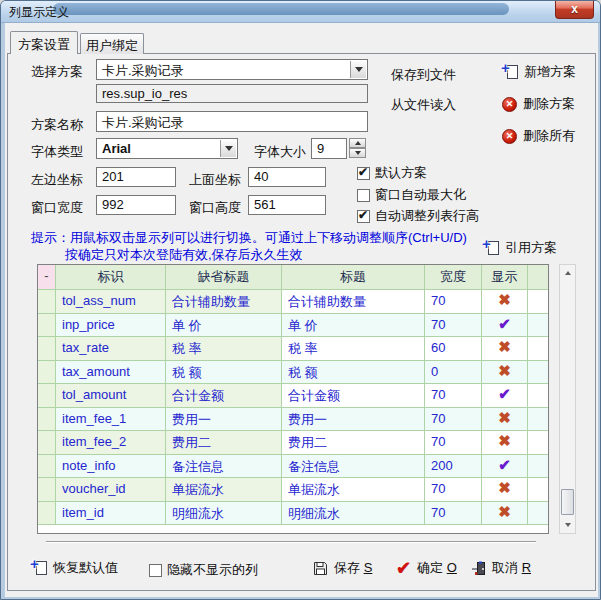 The image size is (601, 600). What do you see at coordinates (111, 326) in the screenshot?
I see `cell-identifier: inp_price` at bounding box center [111, 326].